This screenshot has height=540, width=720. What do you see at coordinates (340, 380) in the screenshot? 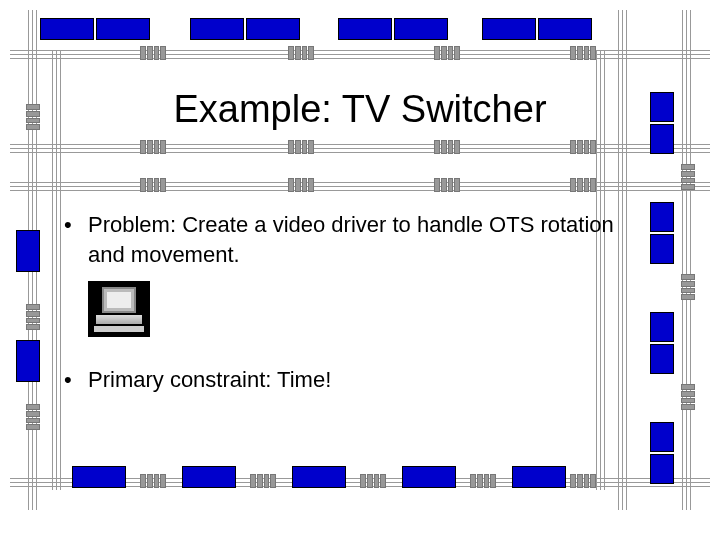
I see `bullet-constraint: Primary constraint: Time!` at bounding box center [340, 380].